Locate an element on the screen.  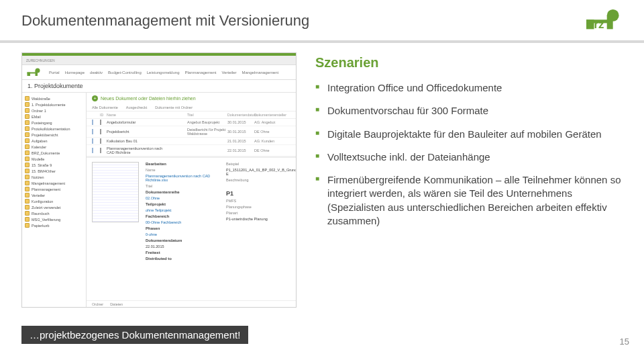
tab-item: Mangelmanagement is located at coordinates (260, 73).